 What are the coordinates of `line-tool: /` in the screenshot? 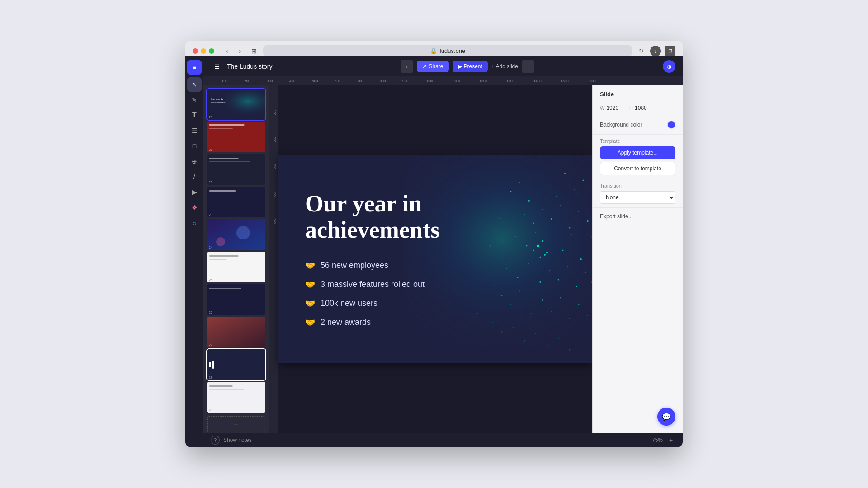 It's located at (194, 177).